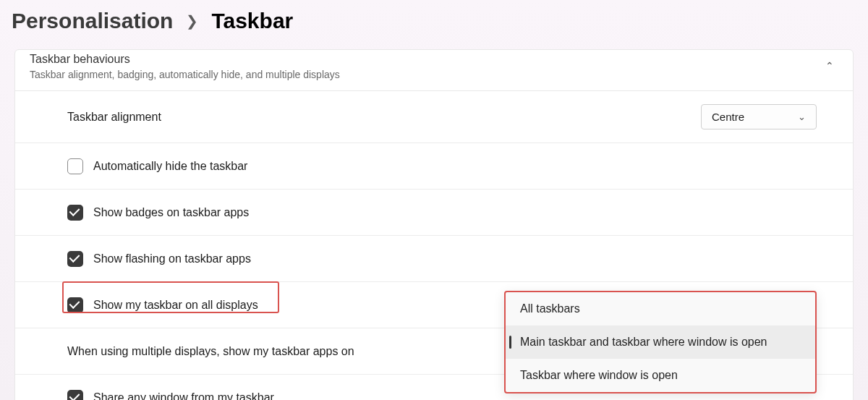  Describe the element at coordinates (75, 213) in the screenshot. I see `badges-checkbox` at that location.